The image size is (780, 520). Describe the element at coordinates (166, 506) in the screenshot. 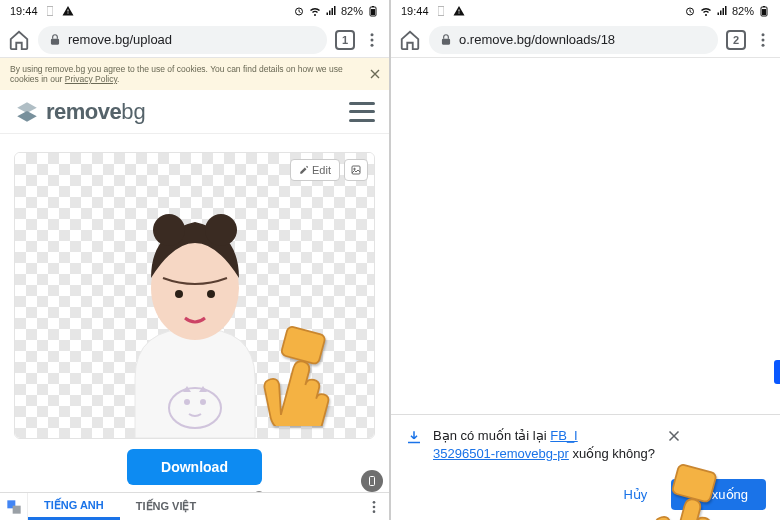

I see `lang-vietnamese: TIẾNG VIỆT` at that location.